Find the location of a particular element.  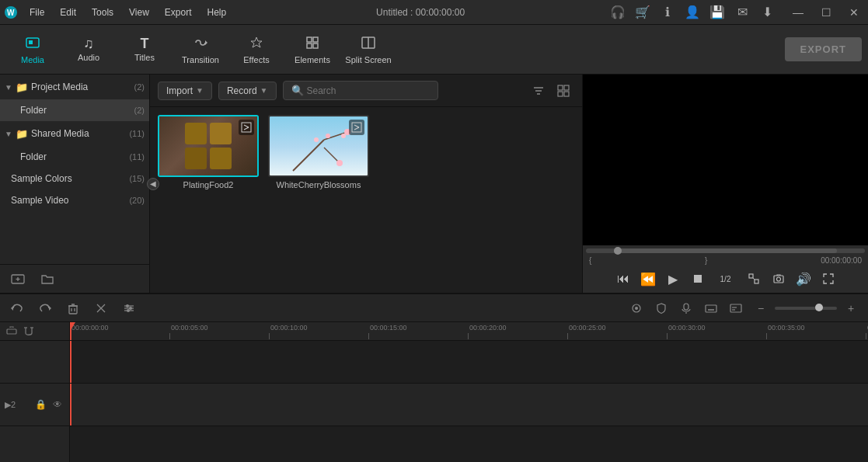

ruler-tick-7: 00:00:35:00 is located at coordinates (786, 331).